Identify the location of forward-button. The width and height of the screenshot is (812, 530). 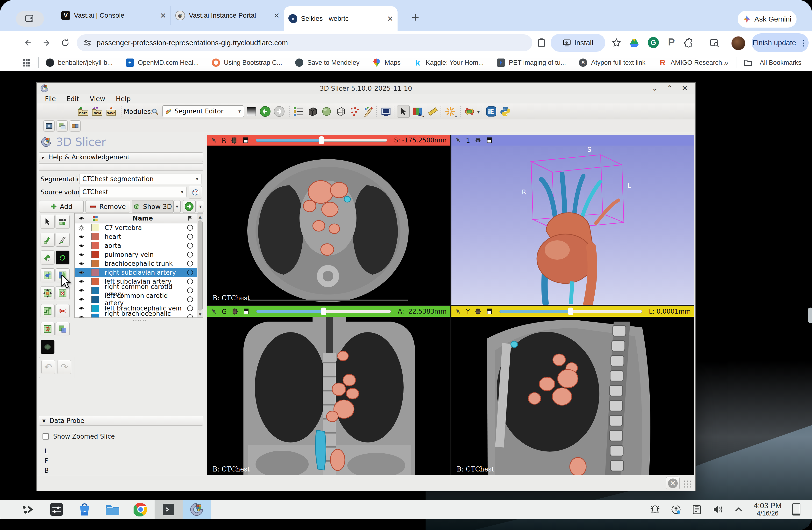
(46, 43).